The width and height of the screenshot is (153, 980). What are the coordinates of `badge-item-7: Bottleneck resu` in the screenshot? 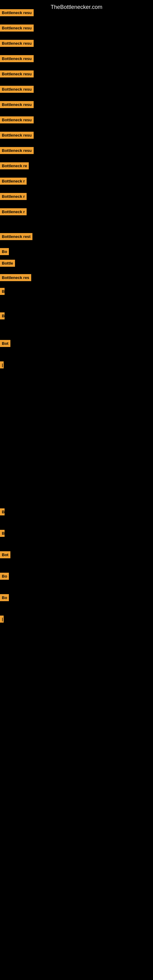 It's located at (17, 105).